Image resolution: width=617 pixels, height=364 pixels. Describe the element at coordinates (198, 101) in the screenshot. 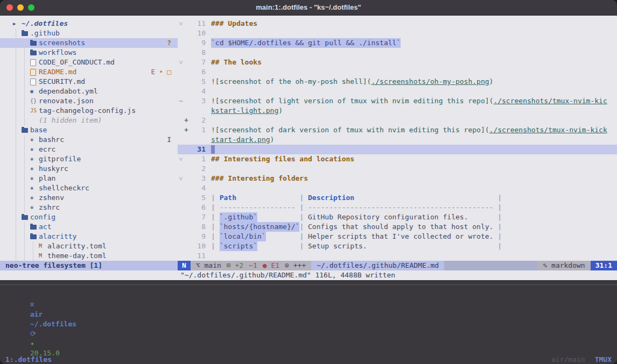

I see `line-number: 3` at that location.